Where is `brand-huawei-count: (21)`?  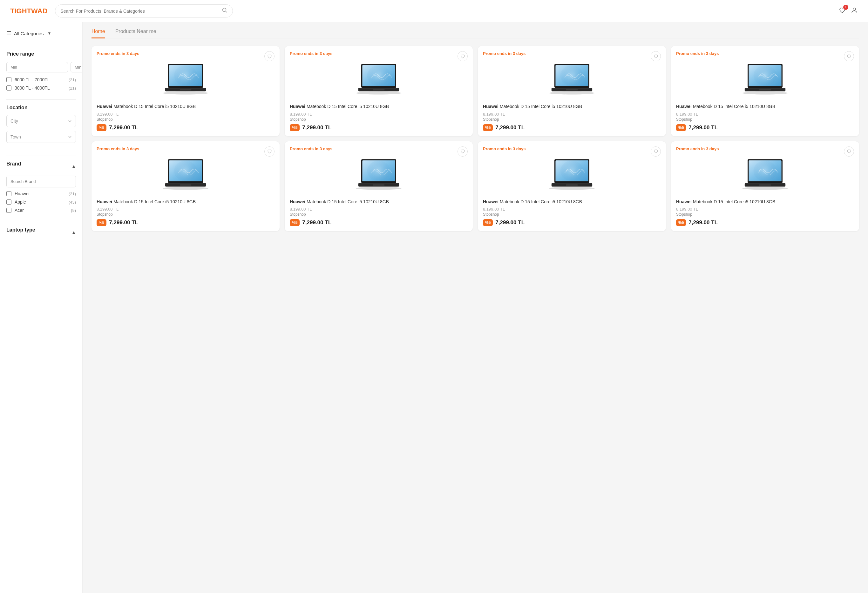 brand-huawei-count: (21) is located at coordinates (72, 194).